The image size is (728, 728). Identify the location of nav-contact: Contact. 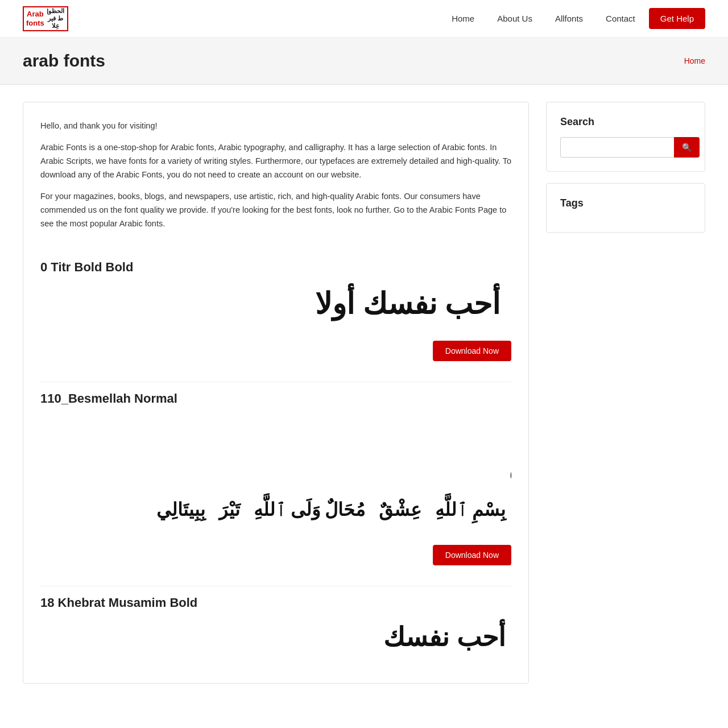
(621, 18).